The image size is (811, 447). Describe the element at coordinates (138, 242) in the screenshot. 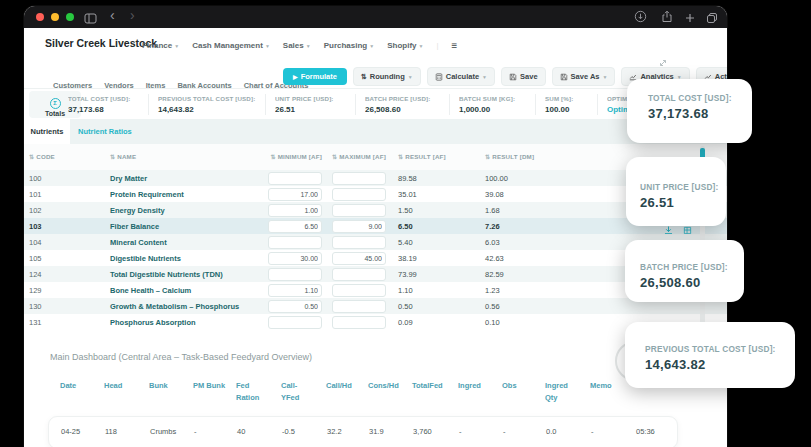

I see `row-name: Mineral Content` at that location.